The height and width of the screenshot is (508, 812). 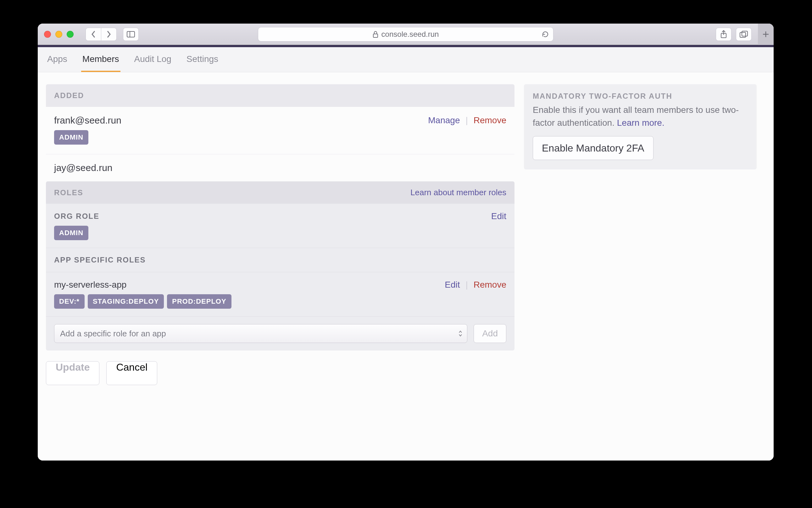 I want to click on manage-member-link: Manage, so click(x=444, y=120).